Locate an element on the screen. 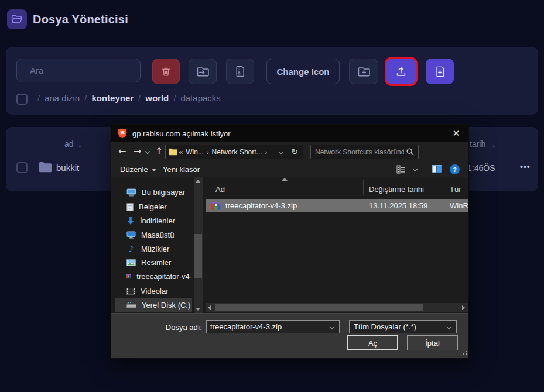  file-name: treecapitator-v4-3.zip is located at coordinates (261, 206).